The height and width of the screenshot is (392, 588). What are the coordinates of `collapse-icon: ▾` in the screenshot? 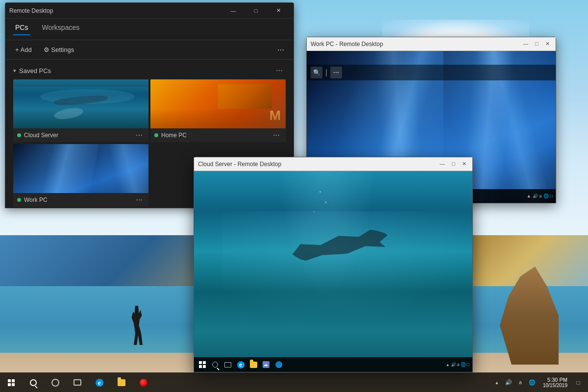 It's located at (15, 71).